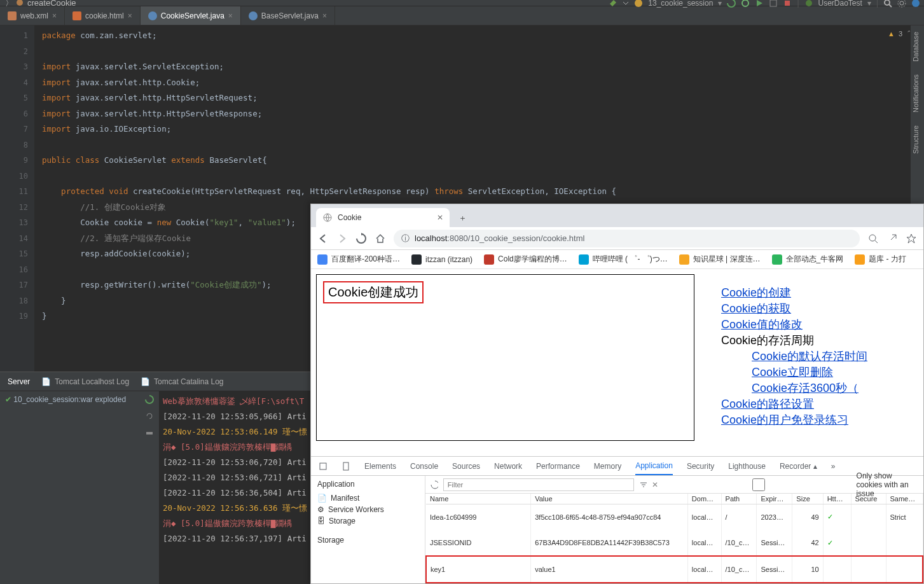 The image size is (924, 584). Describe the element at coordinates (916, 4) in the screenshot. I see `avatar-icon` at that location.